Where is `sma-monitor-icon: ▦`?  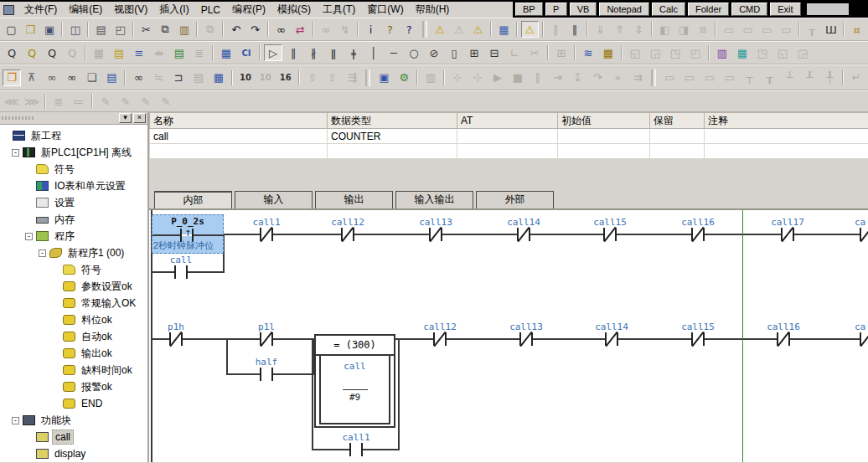 sma-monitor-icon: ▦ is located at coordinates (226, 53).